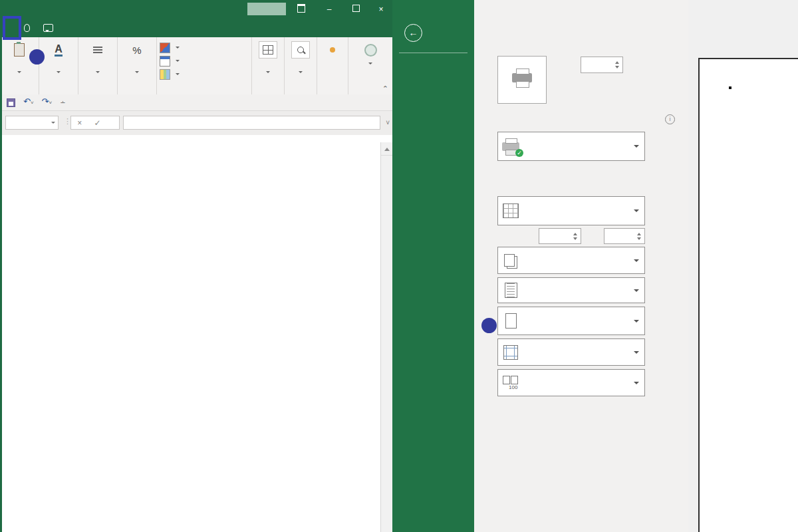 This screenshot has height=532, width=798. Describe the element at coordinates (434, 53) in the screenshot. I see `sidebar-divider` at that location.